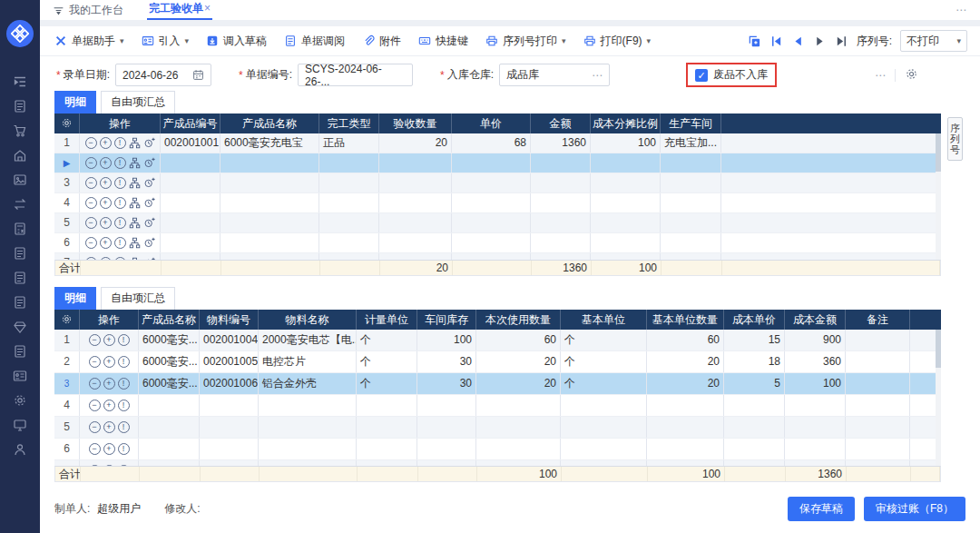 This screenshot has width=980, height=533. What do you see at coordinates (626, 143) in the screenshot?
I see `cost-ratio-cell: 100` at bounding box center [626, 143].